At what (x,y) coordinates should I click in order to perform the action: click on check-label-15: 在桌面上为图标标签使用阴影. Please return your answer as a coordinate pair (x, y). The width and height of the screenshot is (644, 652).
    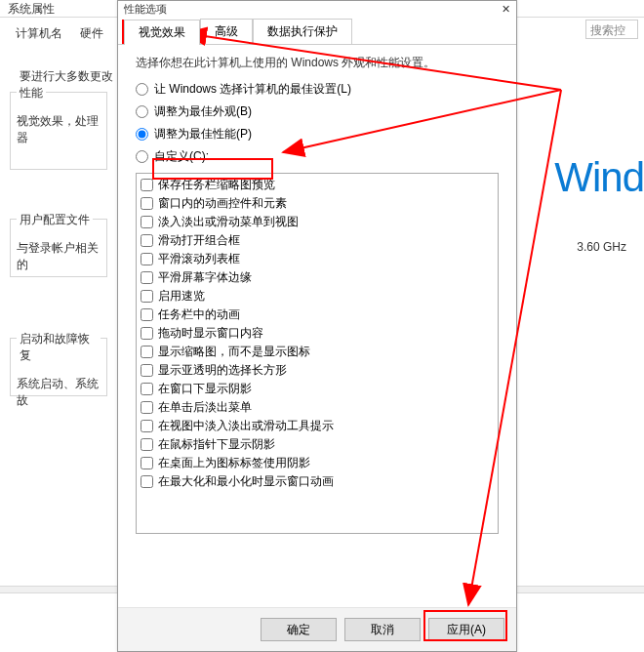
    Looking at the image, I should click on (234, 463).